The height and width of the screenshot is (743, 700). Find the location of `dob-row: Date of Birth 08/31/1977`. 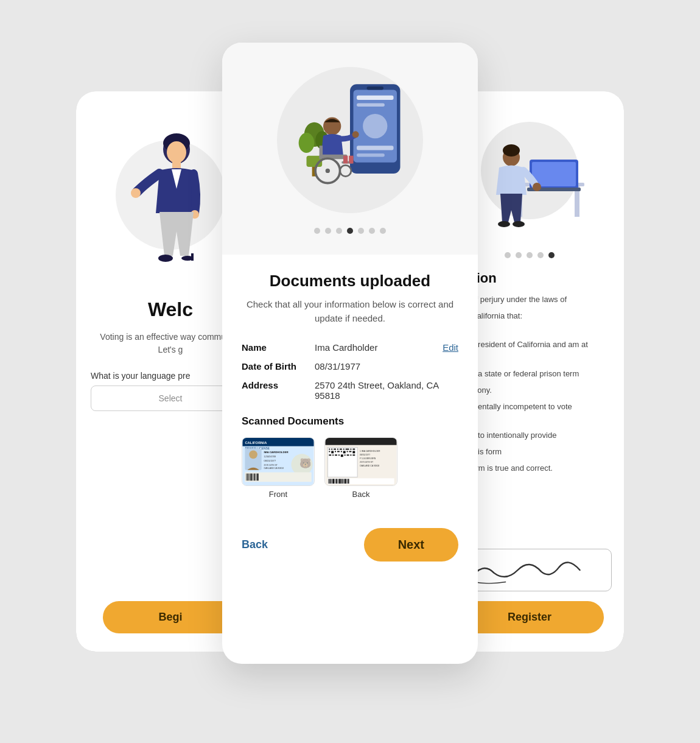

dob-row: Date of Birth 08/31/1977 is located at coordinates (350, 367).